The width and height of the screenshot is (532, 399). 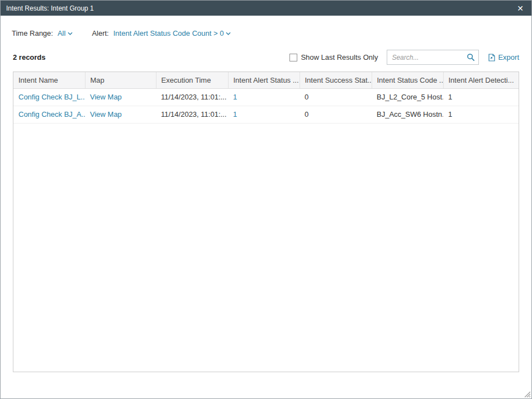 What do you see at coordinates (266, 55) in the screenshot?
I see `toolbar: 2 records Show Last Results Only` at bounding box center [266, 55].